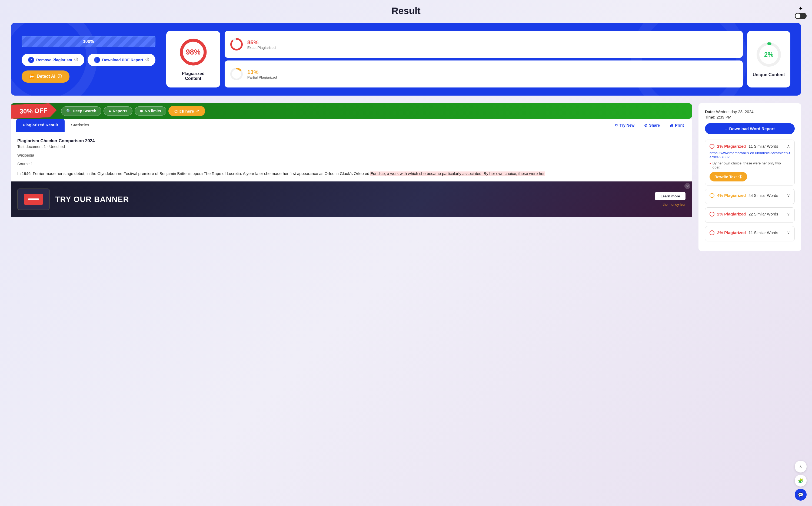 The image size is (812, 506). What do you see at coordinates (732, 195) in the screenshot?
I see `plag-percent-2: 4% Plagiarized` at bounding box center [732, 195].